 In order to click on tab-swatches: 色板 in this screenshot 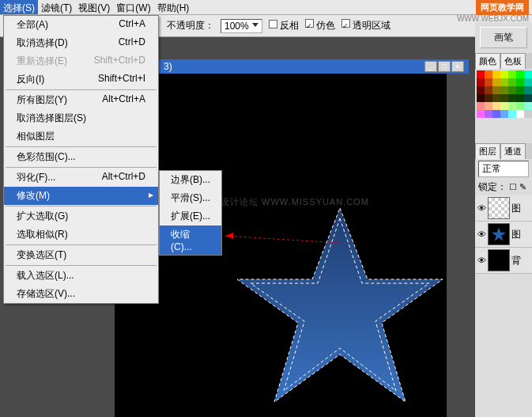, I will do `click(513, 61)`.